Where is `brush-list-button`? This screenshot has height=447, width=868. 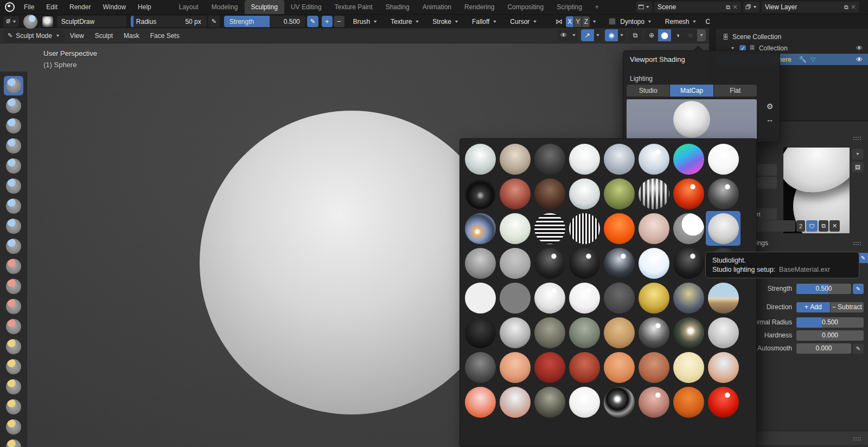
brush-list-button is located at coordinates (767, 183).